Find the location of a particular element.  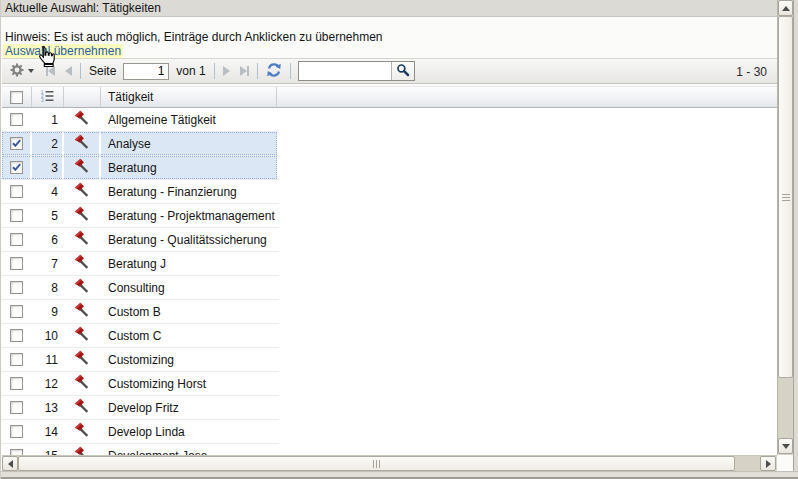

arrow-left-icon is located at coordinates (10, 464).